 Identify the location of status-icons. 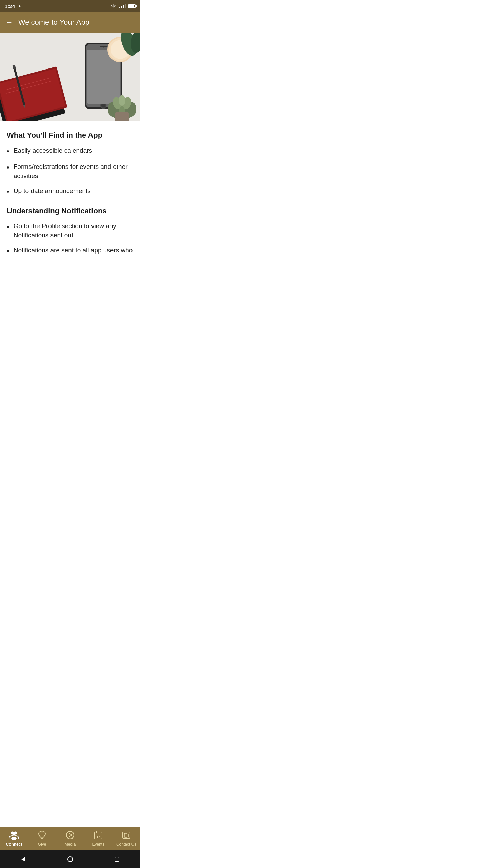
(123, 6).